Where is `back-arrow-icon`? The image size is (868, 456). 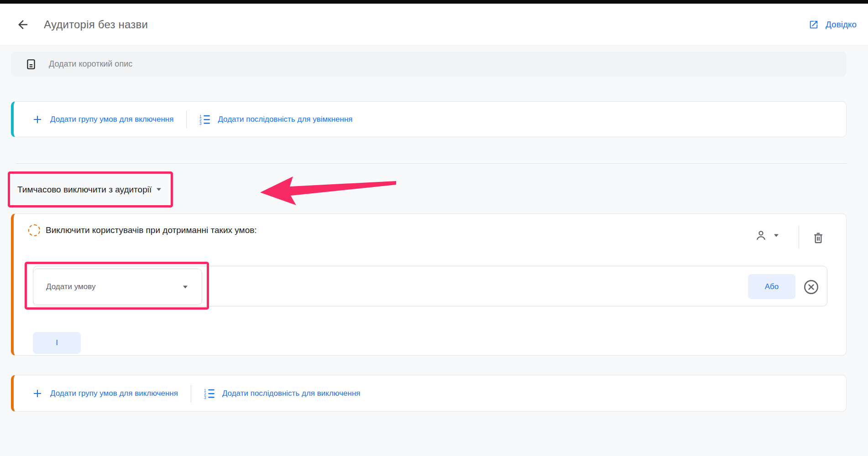
back-arrow-icon is located at coordinates (23, 25).